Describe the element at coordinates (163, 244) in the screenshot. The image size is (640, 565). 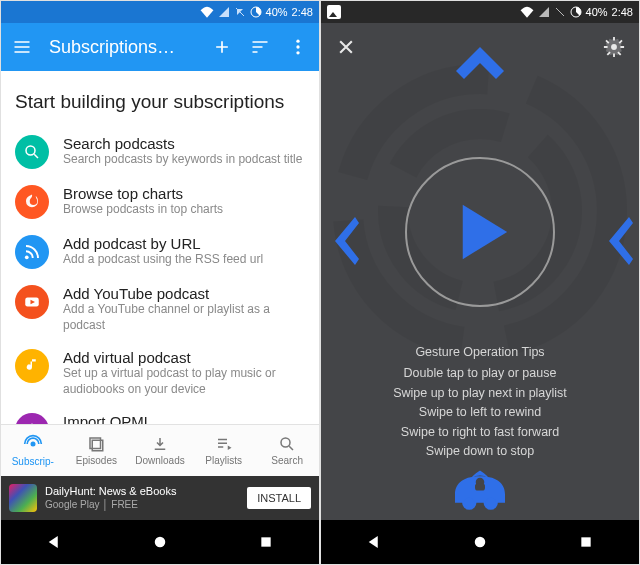
I see `item-title: Add podcast by URL` at that location.